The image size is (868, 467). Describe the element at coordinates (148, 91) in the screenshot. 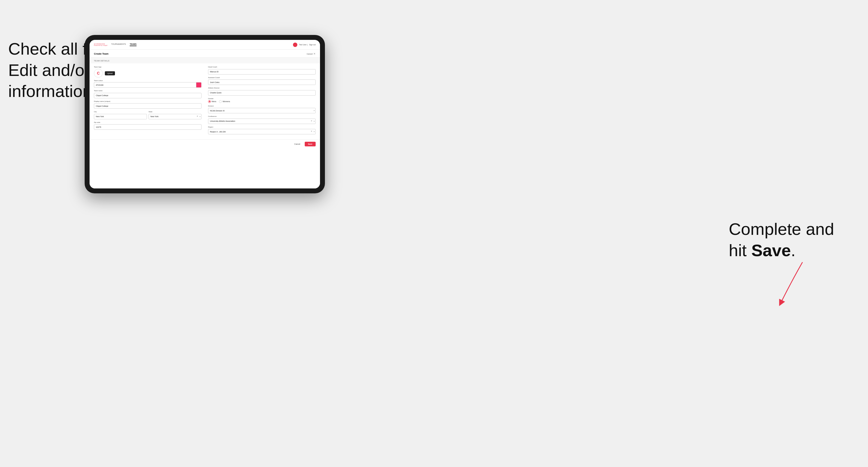

I see `team-name-label: Team name` at that location.